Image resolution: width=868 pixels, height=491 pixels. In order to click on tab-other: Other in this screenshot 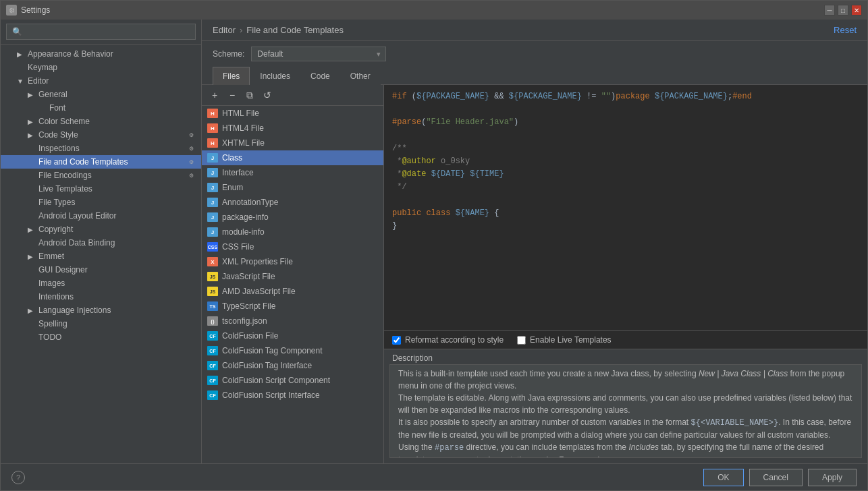, I will do `click(360, 76)`.